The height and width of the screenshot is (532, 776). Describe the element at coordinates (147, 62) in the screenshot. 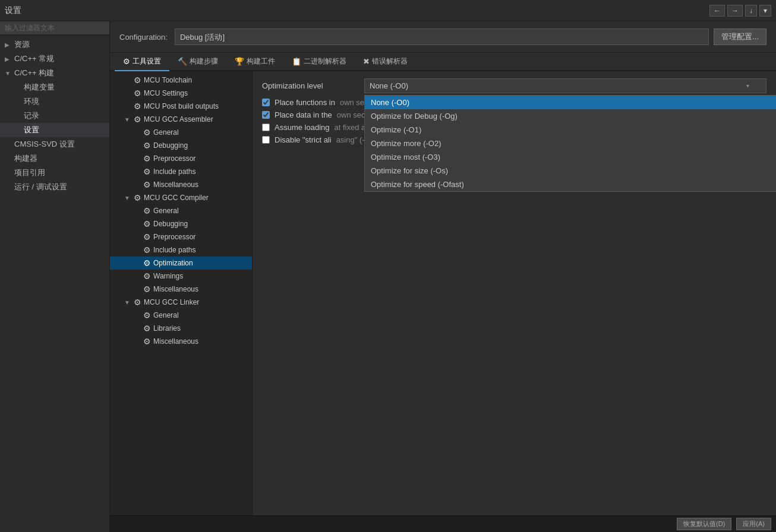

I see `tab-label-tool-settings: 工具设置` at that location.